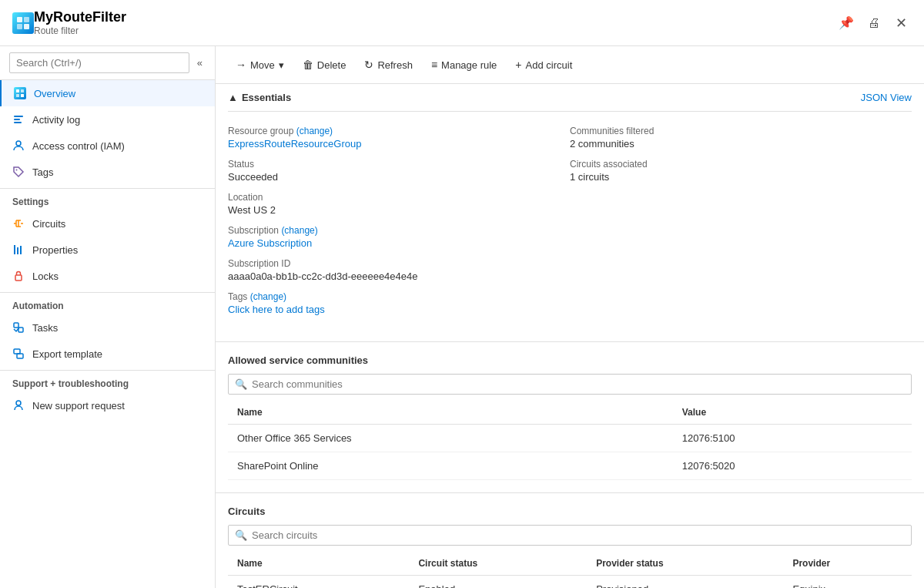  What do you see at coordinates (570, 541) in the screenshot?
I see `circuits-section: Circuits 🔍 Name Circuit status Provider …` at bounding box center [570, 541].